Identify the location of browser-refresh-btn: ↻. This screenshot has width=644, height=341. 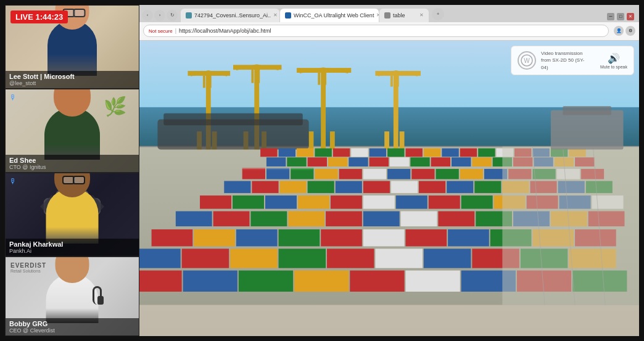
(172, 15).